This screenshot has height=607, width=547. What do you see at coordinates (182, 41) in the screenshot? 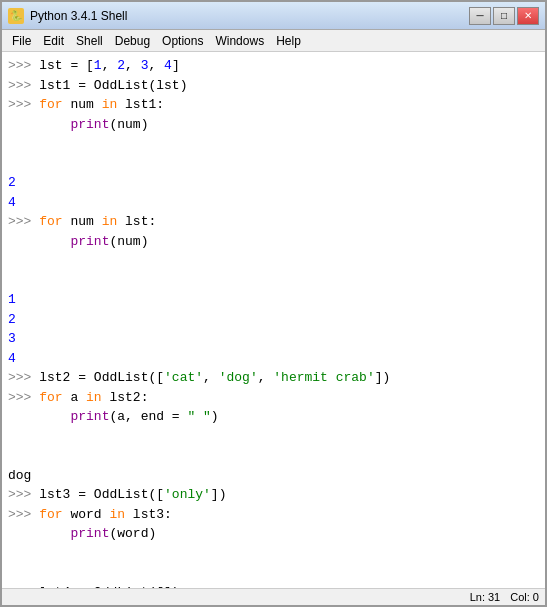
I see `menu-options: Options` at bounding box center [182, 41].